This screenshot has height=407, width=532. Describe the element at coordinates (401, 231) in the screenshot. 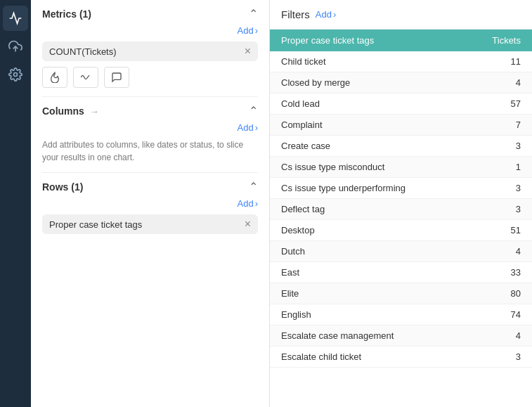

I see `table-row: Desktop 51` at that location.